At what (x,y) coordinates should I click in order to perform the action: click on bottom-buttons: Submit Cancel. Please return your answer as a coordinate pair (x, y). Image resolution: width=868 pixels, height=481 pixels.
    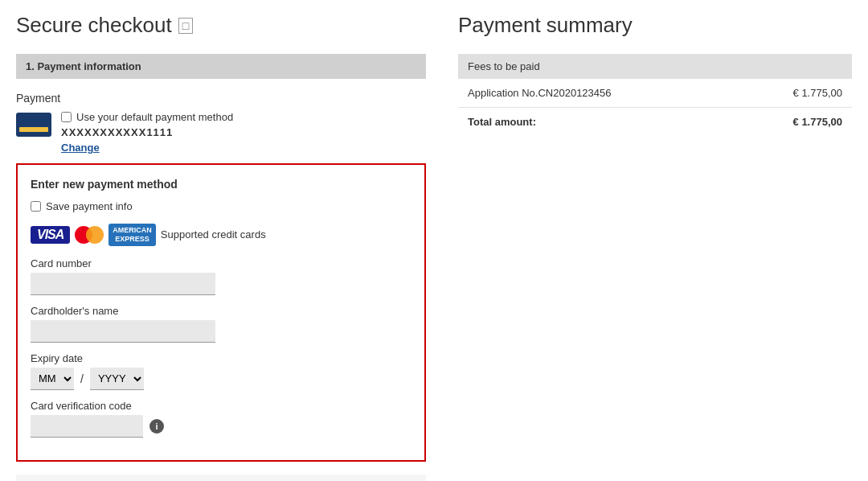
    Looking at the image, I should click on (221, 478).